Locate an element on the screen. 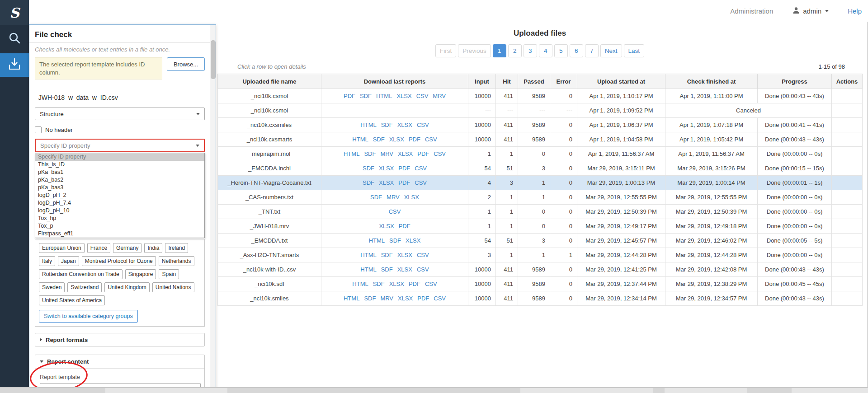 The height and width of the screenshot is (393, 868). category-chip: India is located at coordinates (153, 248).